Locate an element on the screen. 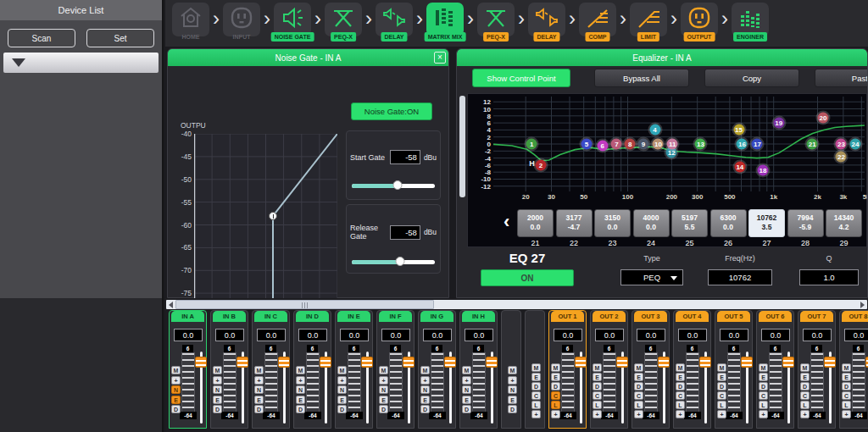 This screenshot has height=432, width=868. scroll-left-arrow-icon is located at coordinates (171, 305).